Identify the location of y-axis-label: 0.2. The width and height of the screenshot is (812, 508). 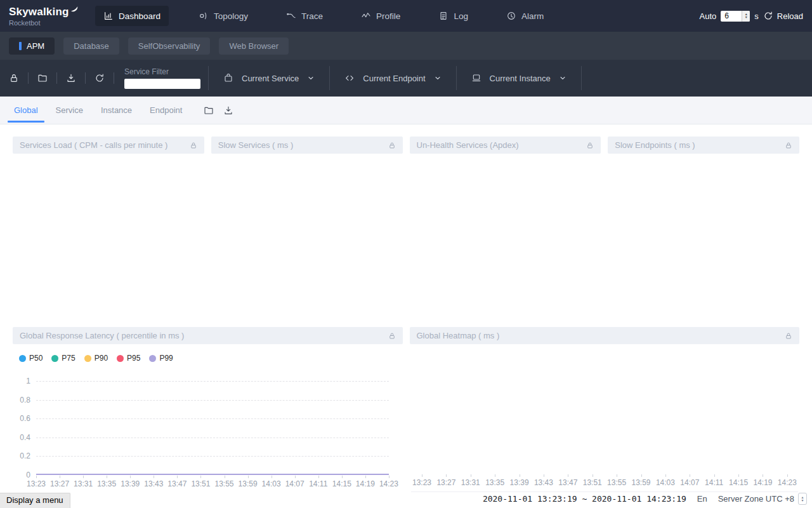
(25, 456).